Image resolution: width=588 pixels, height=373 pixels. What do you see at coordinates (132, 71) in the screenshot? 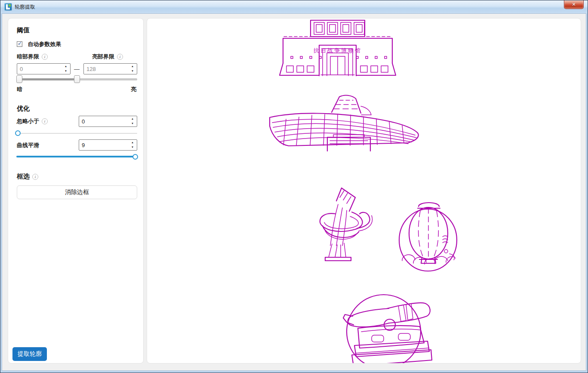
I see `bright-limit-spin-down-icon: ▼` at bounding box center [132, 71].